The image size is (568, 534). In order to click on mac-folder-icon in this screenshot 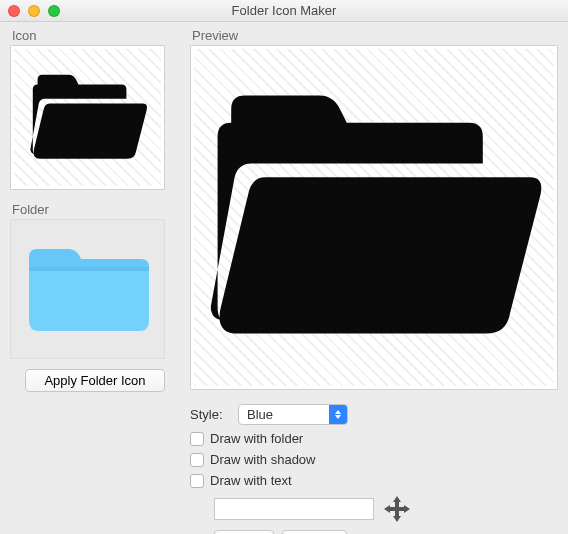, I will do `click(88, 289)`.